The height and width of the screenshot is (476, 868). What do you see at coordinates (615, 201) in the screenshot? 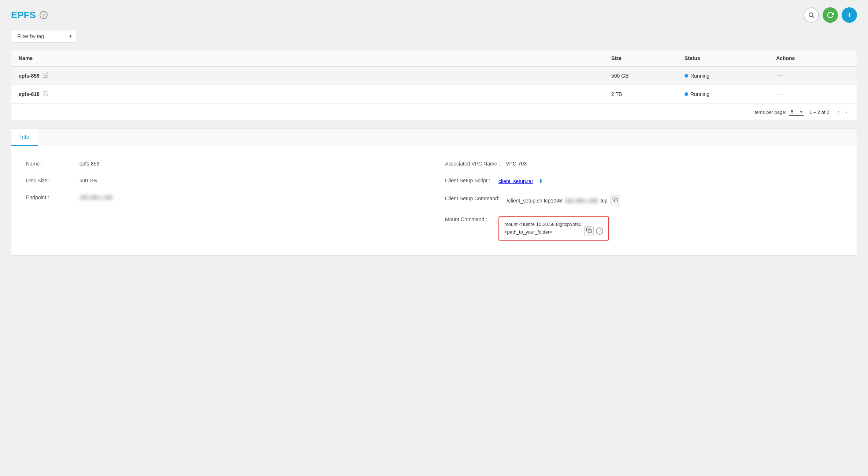
I see `copy-icon` at bounding box center [615, 201].